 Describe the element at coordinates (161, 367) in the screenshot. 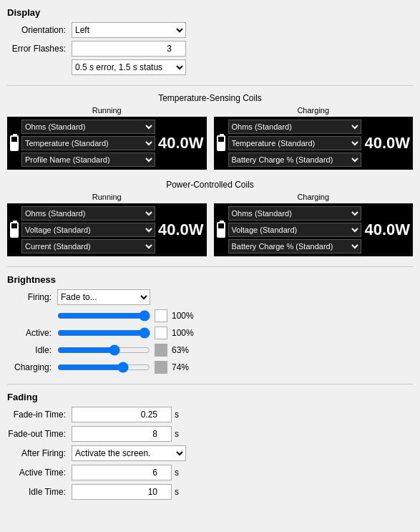

I see `charging-color-box` at that location.